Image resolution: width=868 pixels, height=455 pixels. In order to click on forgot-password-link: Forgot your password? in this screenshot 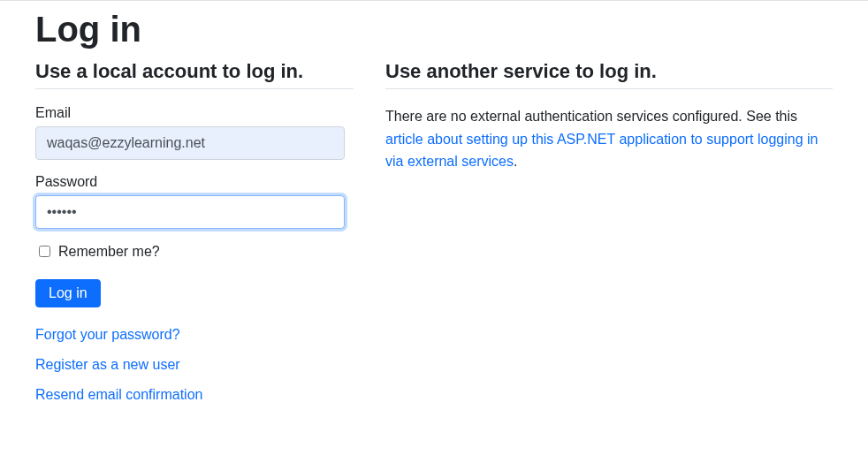, I will do `click(194, 335)`.